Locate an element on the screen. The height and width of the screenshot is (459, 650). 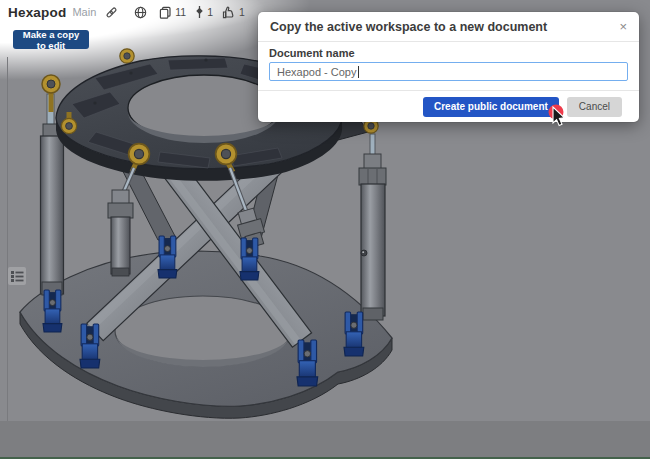
copies-stat: 11 is located at coordinates (172, 12).